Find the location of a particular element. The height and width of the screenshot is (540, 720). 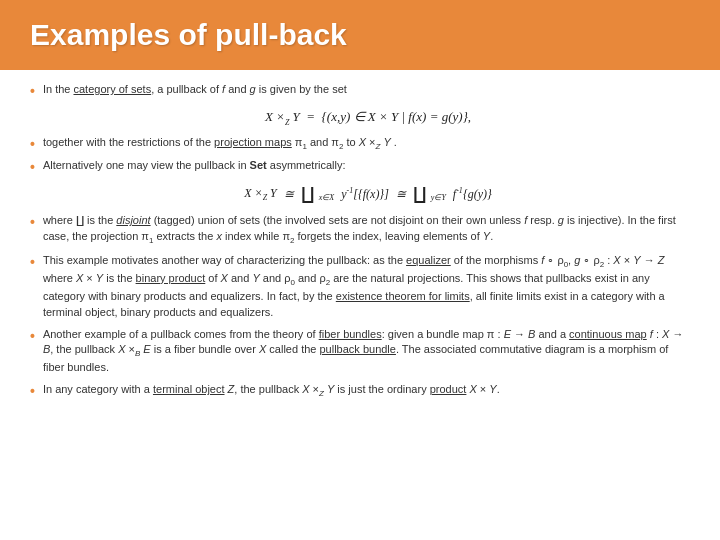

bullet-text-4: where ∐ is the disjoint (tagged) union o… is located at coordinates (366, 230).